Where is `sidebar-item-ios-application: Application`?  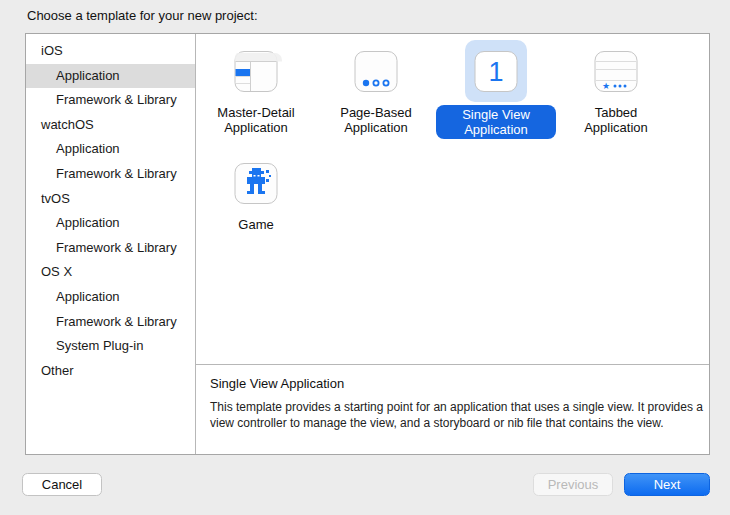 sidebar-item-ios-application: Application is located at coordinates (110, 76).